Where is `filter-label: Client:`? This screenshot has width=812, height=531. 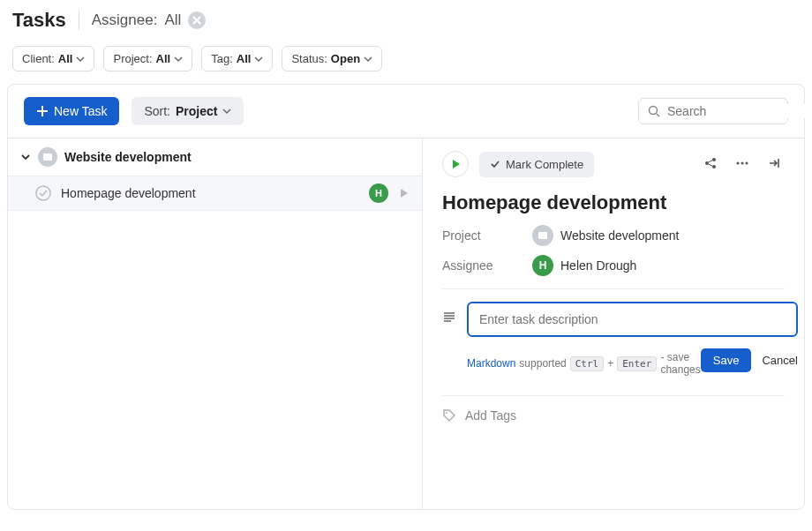 filter-label: Client: is located at coordinates (39, 58).